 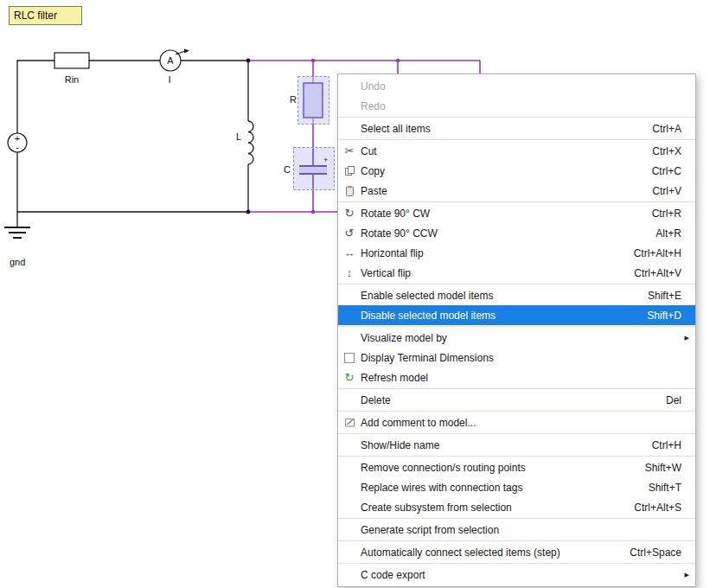 What do you see at coordinates (667, 214) in the screenshot?
I see `menu-item-shortcut: Ctrl+R` at bounding box center [667, 214].